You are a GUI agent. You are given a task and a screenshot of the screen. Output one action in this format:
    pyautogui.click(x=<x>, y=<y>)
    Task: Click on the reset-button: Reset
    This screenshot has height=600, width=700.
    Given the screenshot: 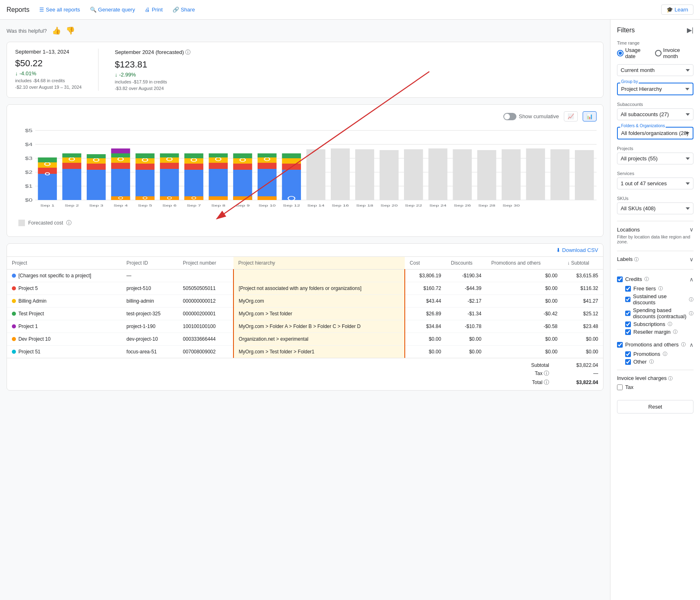 What is the action you would take?
    pyautogui.click(x=655, y=407)
    